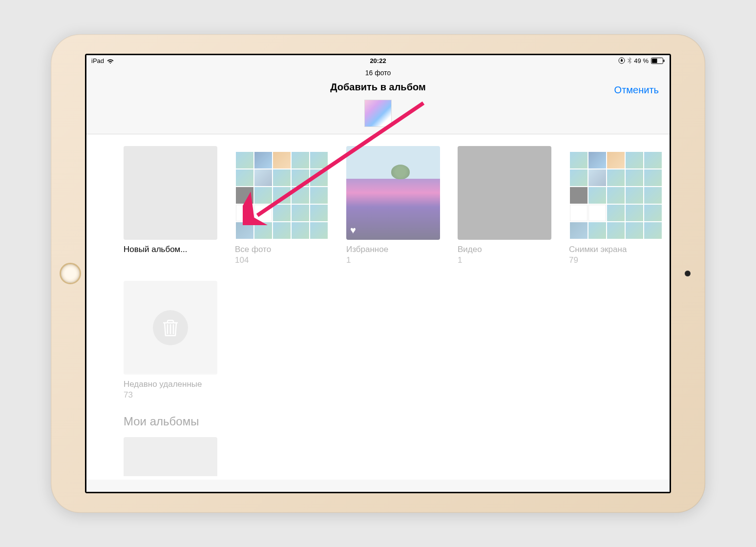  What do you see at coordinates (170, 457) in the screenshot?
I see `album-item-partial` at bounding box center [170, 457].